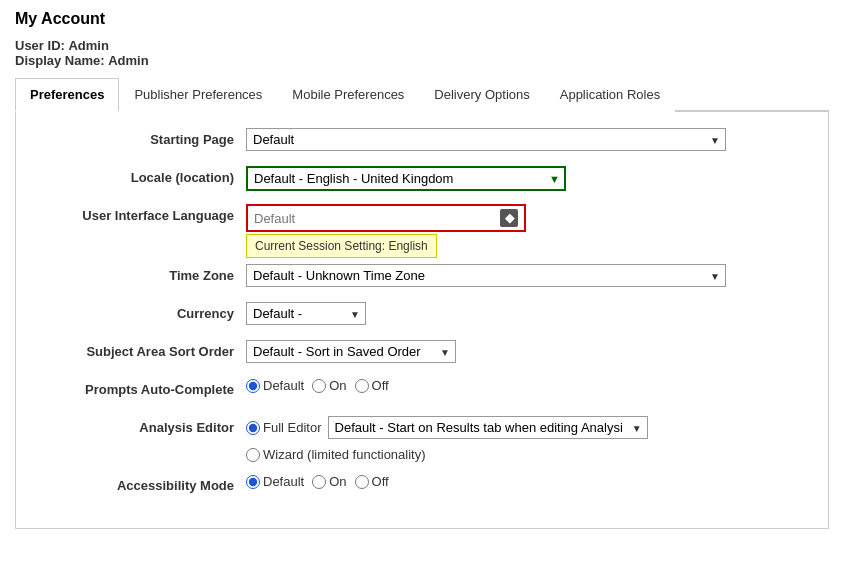  Describe the element at coordinates (198, 95) in the screenshot. I see `tab-publisher-preferences: Publisher Preferences` at that location.